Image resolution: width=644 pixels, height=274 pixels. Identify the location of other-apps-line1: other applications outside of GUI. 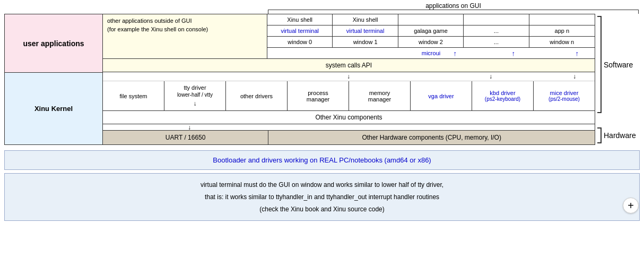
(185, 21).